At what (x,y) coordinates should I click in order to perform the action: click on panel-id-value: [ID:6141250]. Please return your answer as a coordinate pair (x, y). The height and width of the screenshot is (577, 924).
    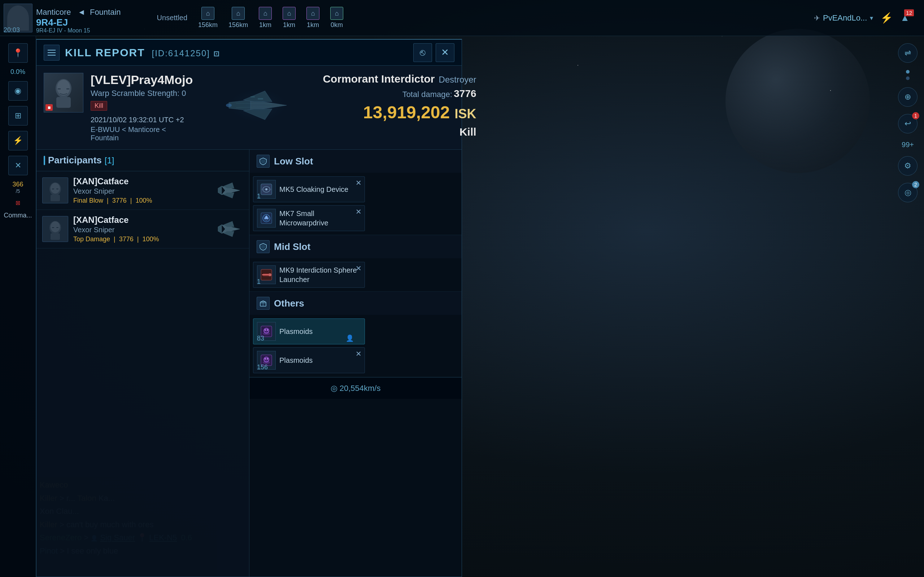
    Looking at the image, I should click on (181, 53).